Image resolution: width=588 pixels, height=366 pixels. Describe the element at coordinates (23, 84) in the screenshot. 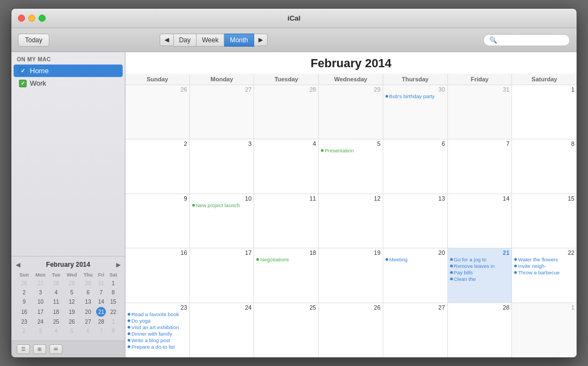

I see `work-checkbox: ✓` at that location.